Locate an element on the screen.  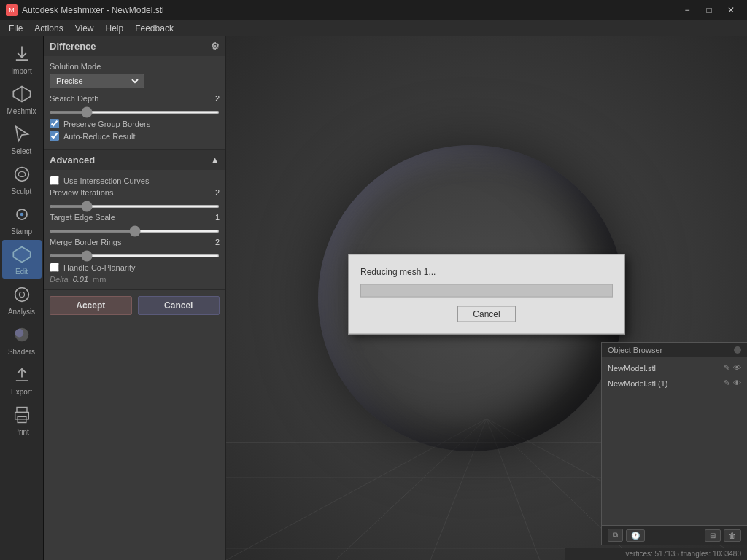
tool-shaders-label: Shaders is located at coordinates (22, 351).